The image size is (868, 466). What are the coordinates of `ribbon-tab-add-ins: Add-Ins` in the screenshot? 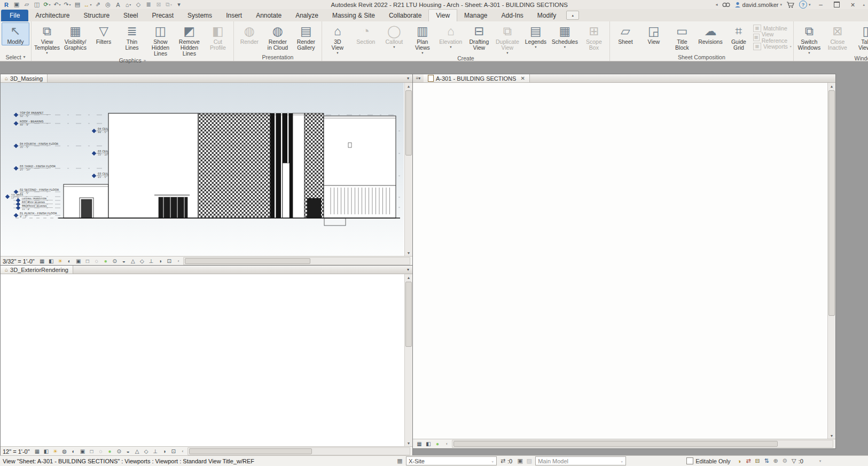 It's located at (512, 15).